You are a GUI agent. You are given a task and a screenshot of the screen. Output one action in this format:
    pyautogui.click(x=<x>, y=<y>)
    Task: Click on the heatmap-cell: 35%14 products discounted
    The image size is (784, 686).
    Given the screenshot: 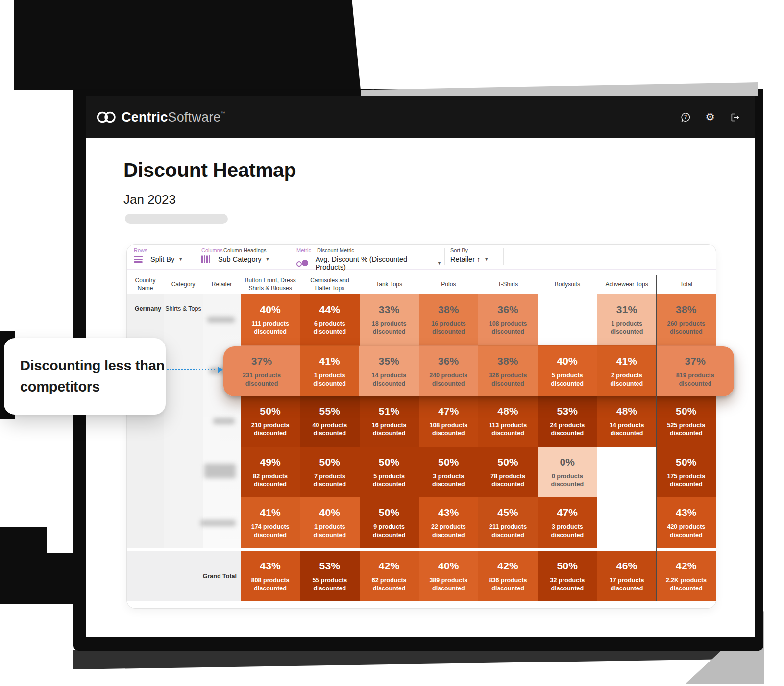 What is the action you would take?
    pyautogui.click(x=389, y=371)
    